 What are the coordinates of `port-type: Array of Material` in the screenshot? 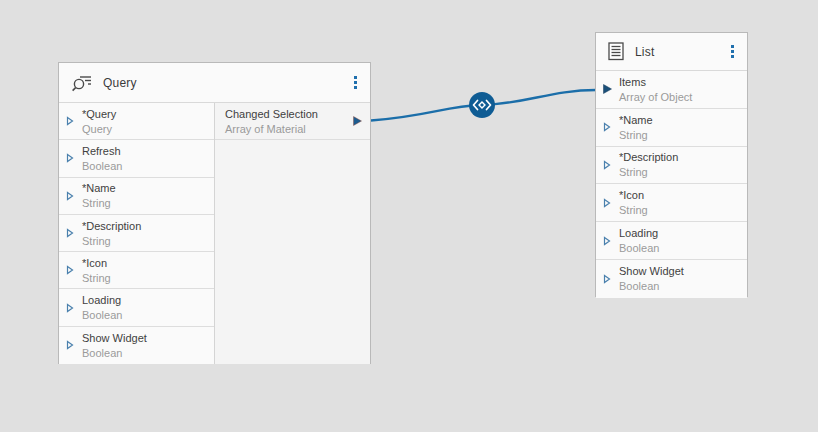 It's located at (289, 129).